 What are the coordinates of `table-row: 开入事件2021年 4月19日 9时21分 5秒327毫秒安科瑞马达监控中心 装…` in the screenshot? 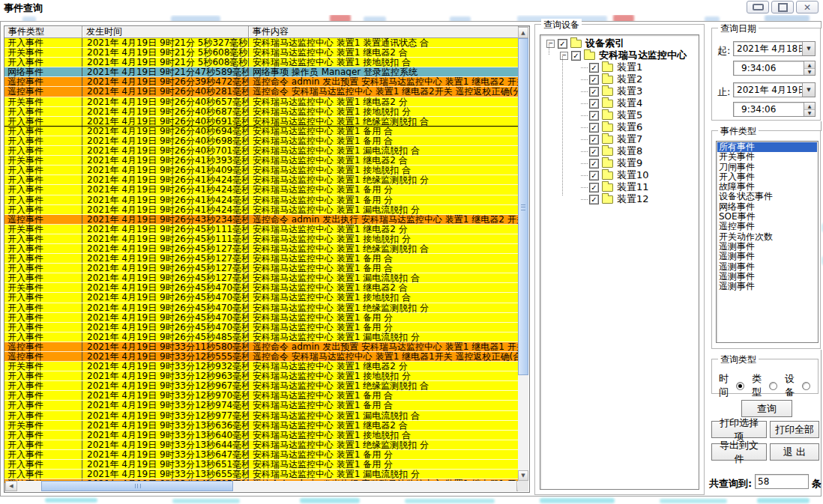 It's located at (262, 43).